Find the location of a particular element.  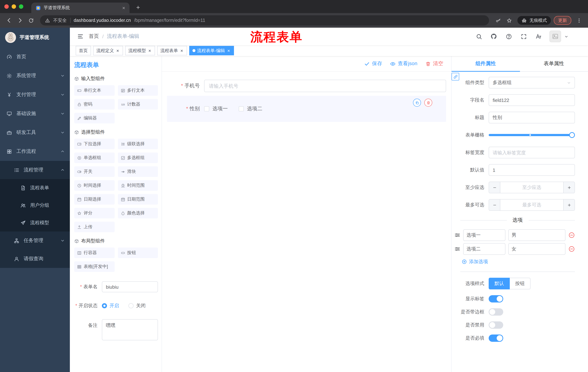

copy-field-button is located at coordinates (417, 103).